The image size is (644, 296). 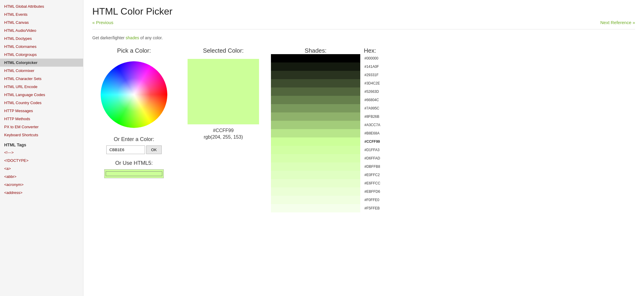 I want to click on sidebar-item: PX to EM Converter, so click(x=42, y=127).